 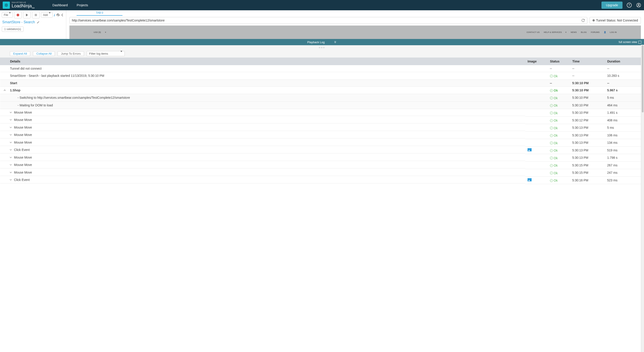 I want to click on reload-icon, so click(x=583, y=20).